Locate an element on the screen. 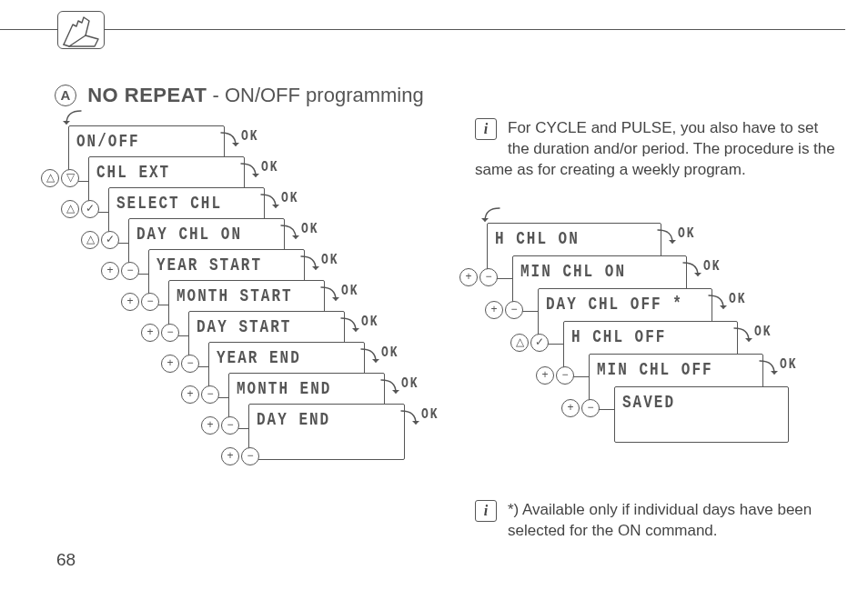 The image size is (868, 590). lcd-label: SAVED is located at coordinates (649, 404).